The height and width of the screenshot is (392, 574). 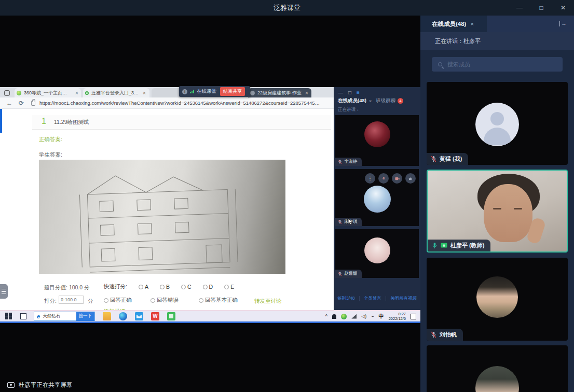 What do you see at coordinates (497, 123) in the screenshot?
I see `member-video-tile: 黄猛 (我)` at bounding box center [497, 123].